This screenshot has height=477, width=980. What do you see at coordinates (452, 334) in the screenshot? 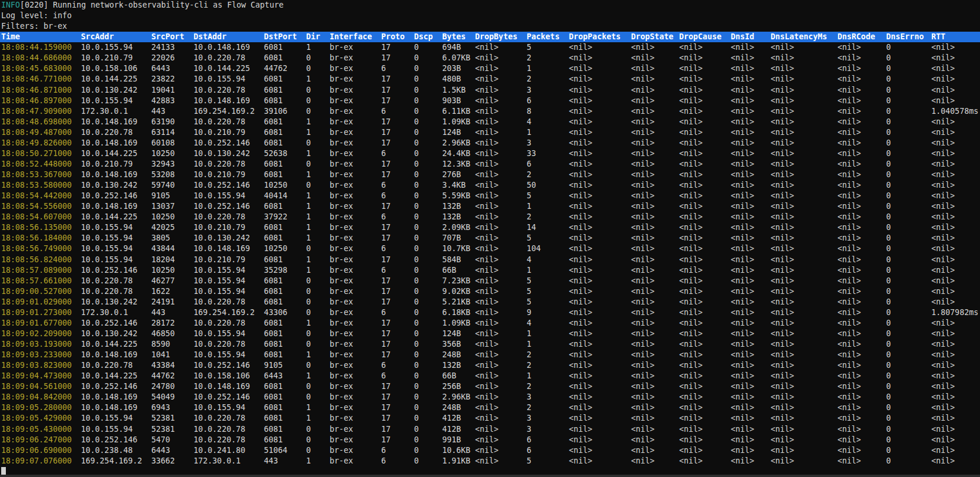
I see `flow-cell-bytes: 124B` at bounding box center [452, 334].